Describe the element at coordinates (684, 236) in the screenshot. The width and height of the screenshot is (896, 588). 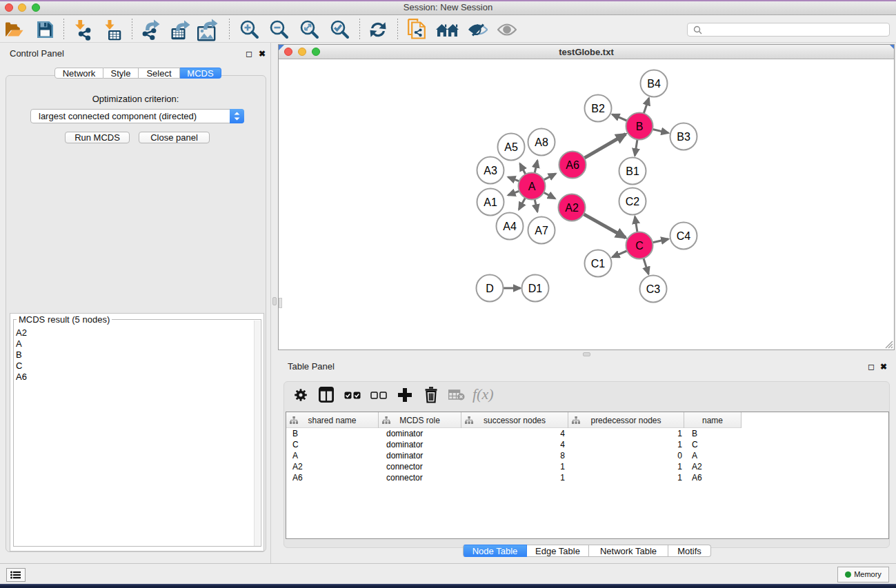
I see `svg-text: C4` at that location.